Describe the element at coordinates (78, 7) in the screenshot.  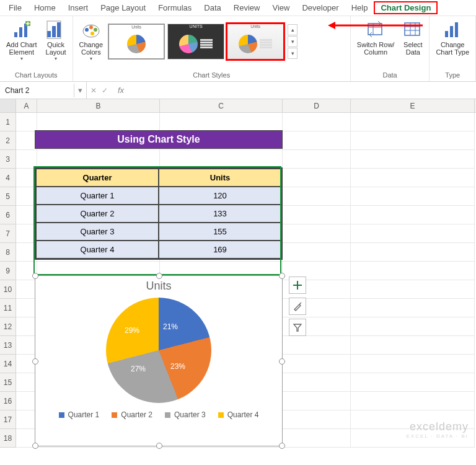
I see `menu-insert: Insert` at that location.